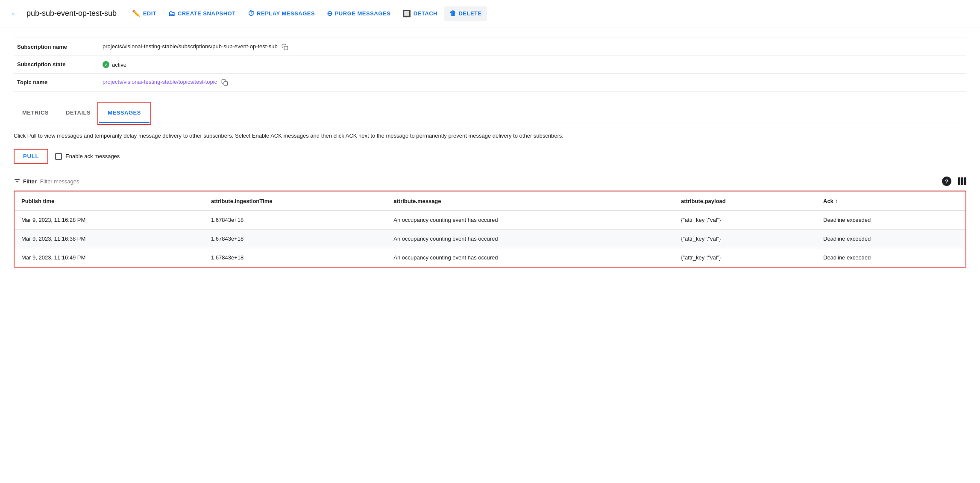  Describe the element at coordinates (72, 14) in the screenshot. I see `page-title: pub-sub-event-op-test-sub` at that location.